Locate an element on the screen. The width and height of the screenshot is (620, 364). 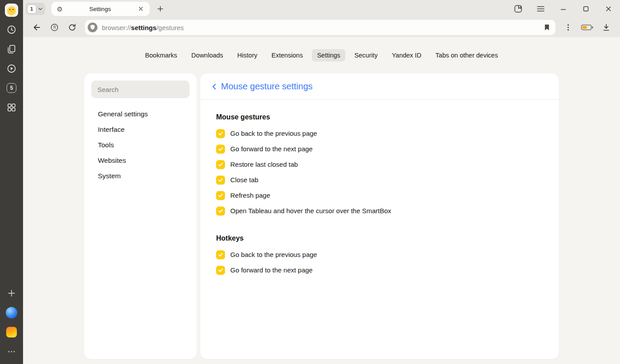
panel-back-header: Mouse gesture settings is located at coordinates (380, 87).